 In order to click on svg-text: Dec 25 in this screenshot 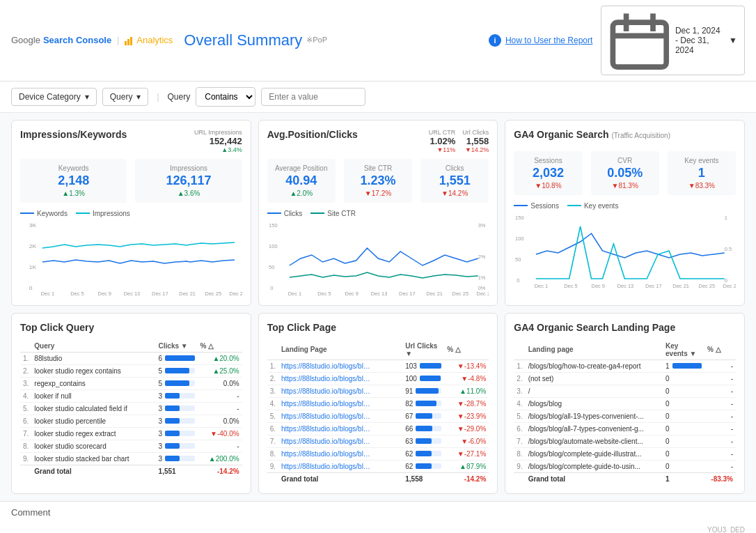, I will do `click(214, 294)`.